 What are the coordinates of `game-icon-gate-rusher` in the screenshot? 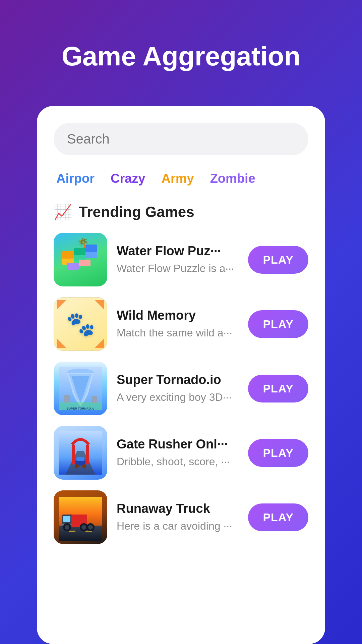 It's located at (80, 453).